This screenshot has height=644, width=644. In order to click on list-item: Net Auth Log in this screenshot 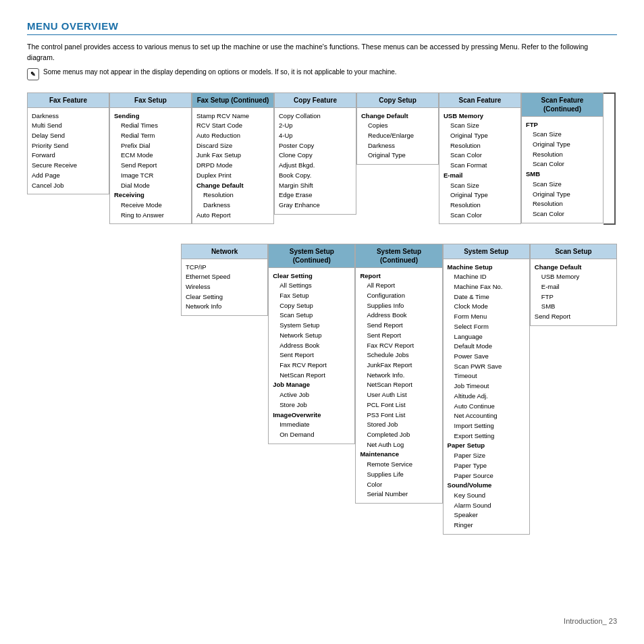, I will do `click(398, 446)`.